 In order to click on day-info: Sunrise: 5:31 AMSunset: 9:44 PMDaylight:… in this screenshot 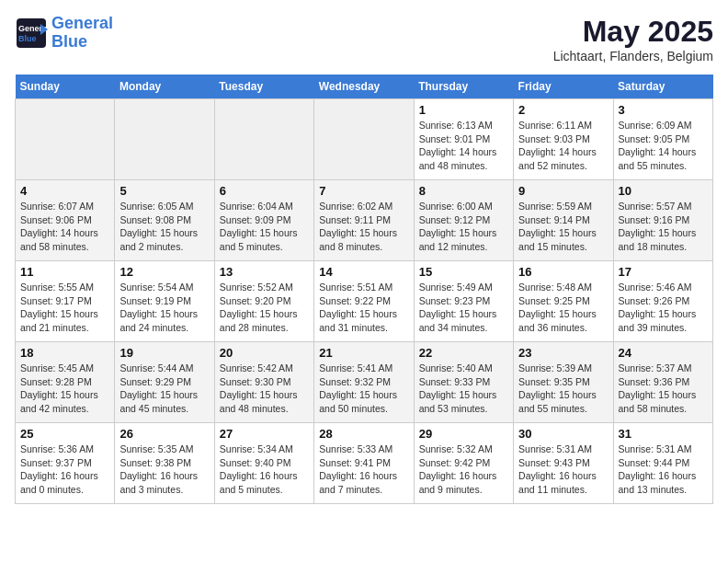, I will do `click(664, 469)`.